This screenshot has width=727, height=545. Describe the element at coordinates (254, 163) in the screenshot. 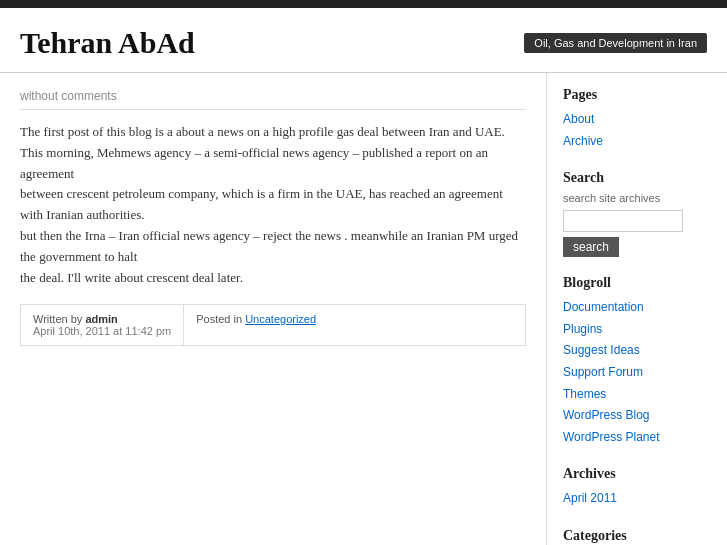

I see `post-line-2: This morning, Mehmews agency – a semi-of…` at that location.